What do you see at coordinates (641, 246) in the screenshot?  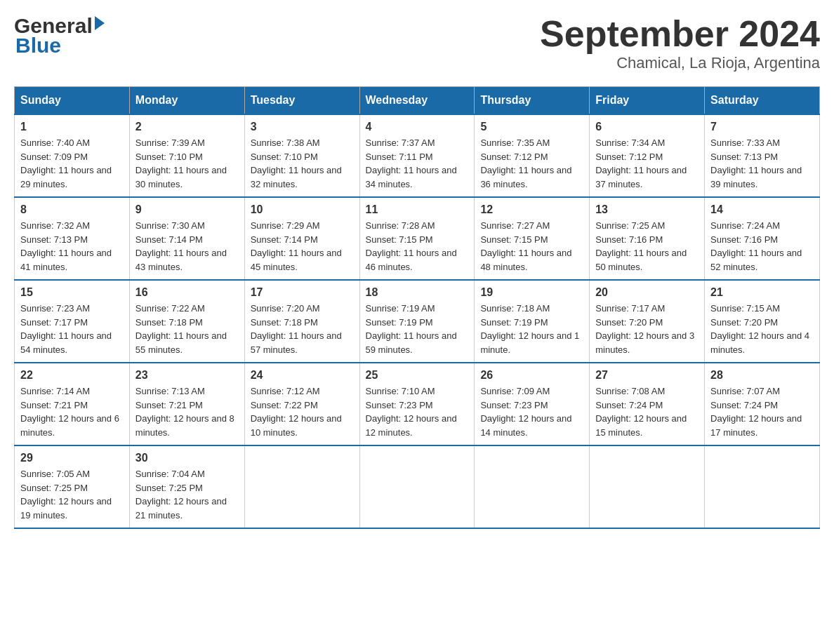 I see `day-info: Sunrise: 7:25 AMSunset: 7:16 PMDaylight:…` at bounding box center [641, 246].